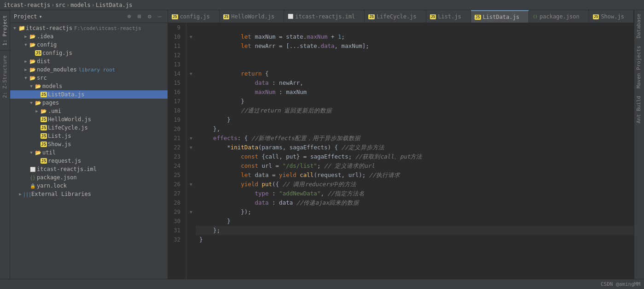 The height and width of the screenshot is (289, 644). Describe the element at coordinates (44, 94) in the screenshot. I see `tree-icon-listdata: JS` at that location.